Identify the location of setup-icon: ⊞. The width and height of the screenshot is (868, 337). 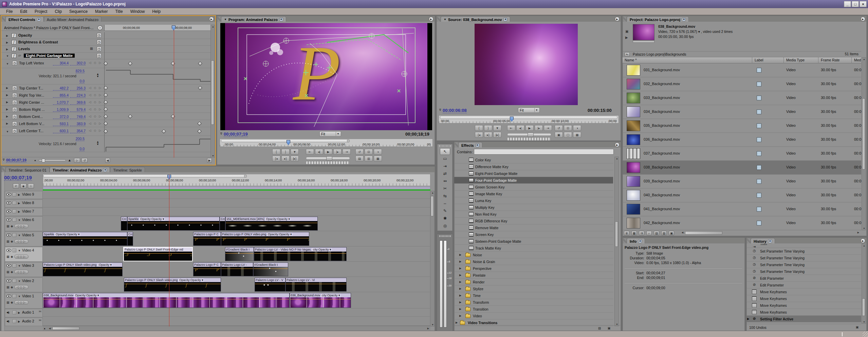
(91, 49).